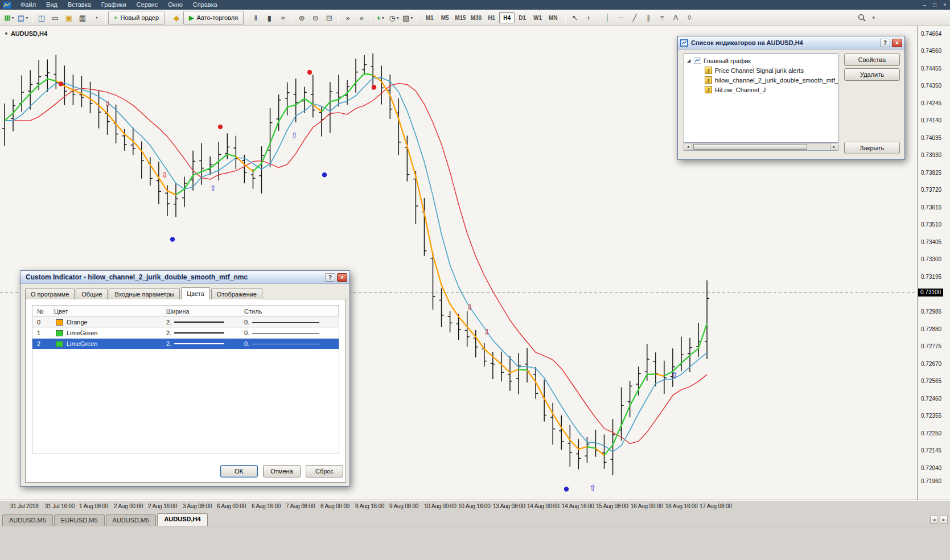 Image resolution: width=950 pixels, height=560 pixels. Describe the element at coordinates (690, 60) in the screenshot. I see `tree-expand-icon: ◢` at that location.